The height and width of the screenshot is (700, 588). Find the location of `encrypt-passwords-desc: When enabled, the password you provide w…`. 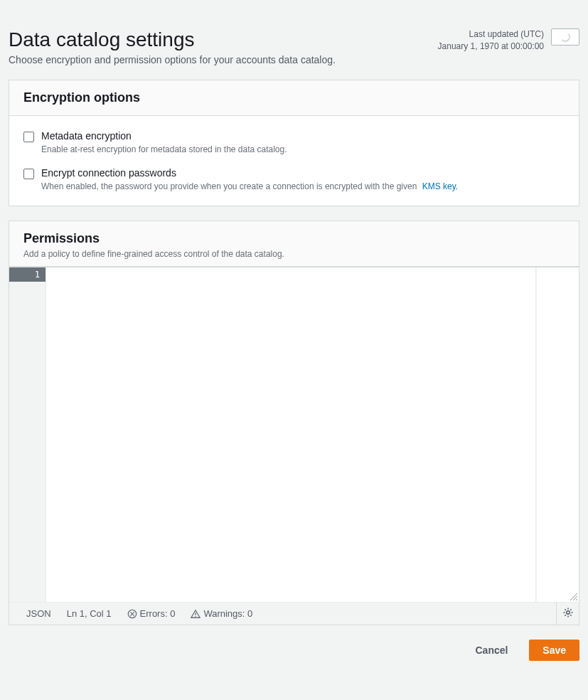

encrypt-passwords-desc: When enabled, the password you provide w… is located at coordinates (250, 186).